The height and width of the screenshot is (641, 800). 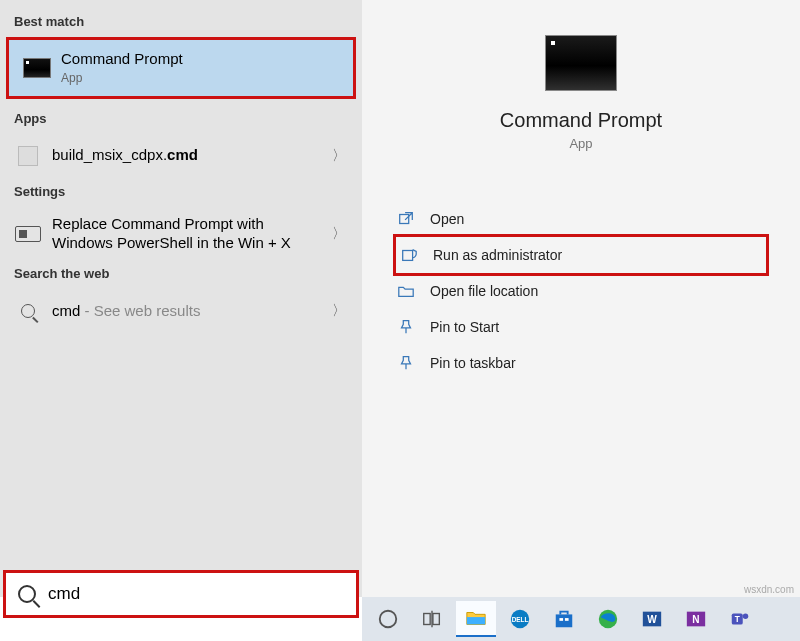 I want to click on word-icon: W, so click(x=652, y=619).